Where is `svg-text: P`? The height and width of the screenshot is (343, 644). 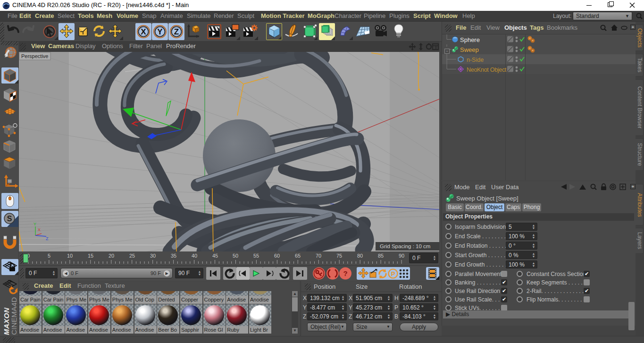 svg-text: P is located at coordinates (393, 274).